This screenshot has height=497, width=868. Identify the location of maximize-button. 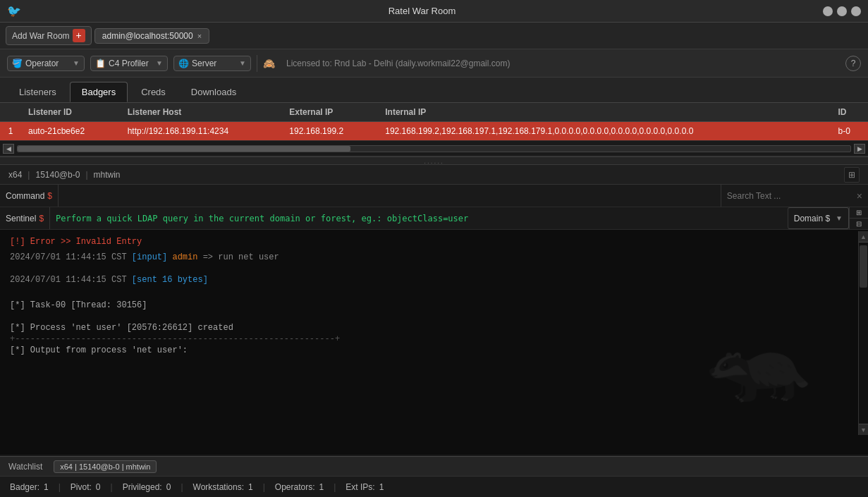
(842, 11).